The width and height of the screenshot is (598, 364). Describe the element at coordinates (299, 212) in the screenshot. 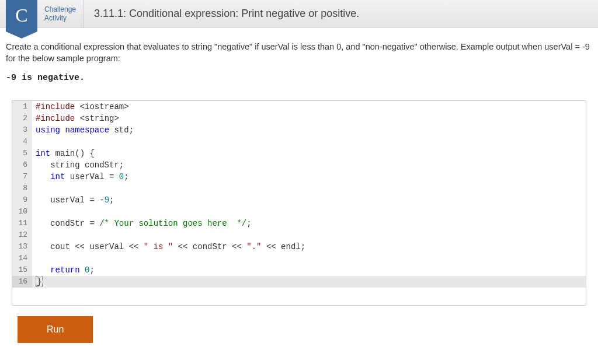

I see `code-line: 10` at that location.